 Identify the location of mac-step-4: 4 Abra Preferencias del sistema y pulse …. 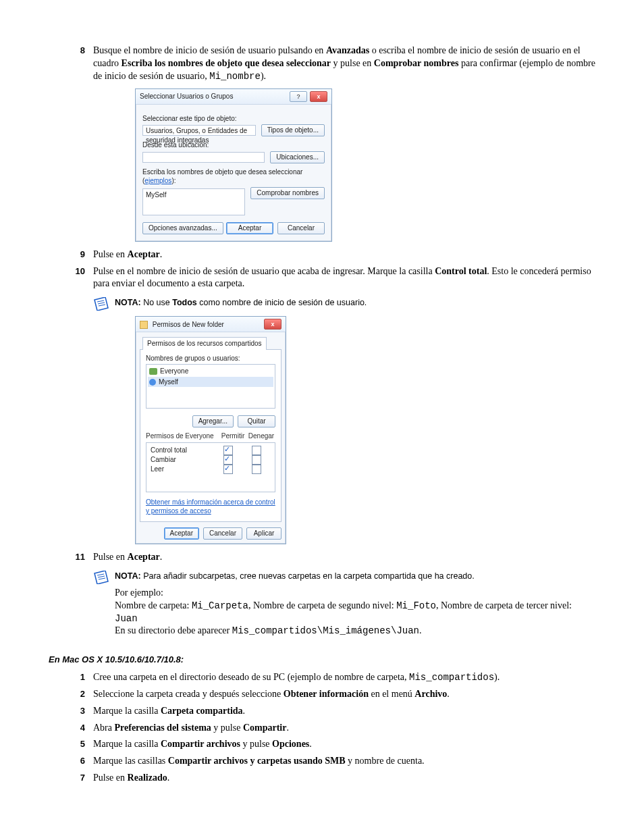
(329, 728).